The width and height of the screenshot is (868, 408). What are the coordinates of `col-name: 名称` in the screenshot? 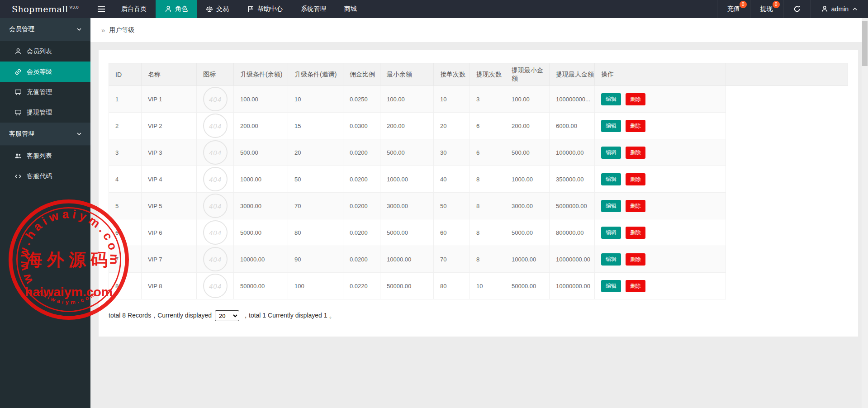 It's located at (169, 75).